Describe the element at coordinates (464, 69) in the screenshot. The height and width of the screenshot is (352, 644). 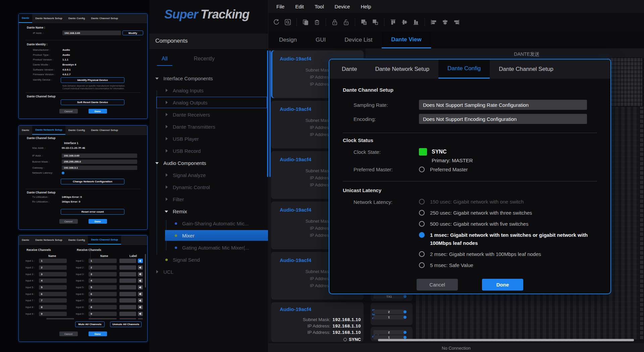
I see `dialog-tab: Dante Config` at that location.